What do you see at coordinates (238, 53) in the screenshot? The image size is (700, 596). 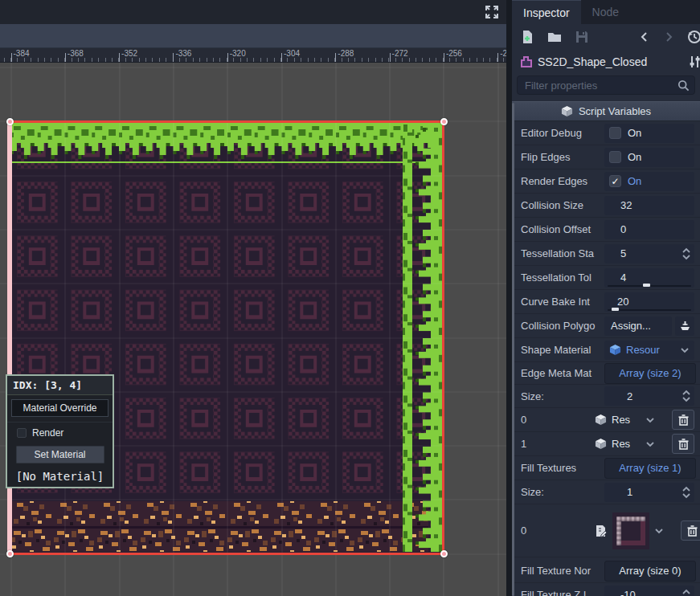 I see `ruler-label: -320` at bounding box center [238, 53].